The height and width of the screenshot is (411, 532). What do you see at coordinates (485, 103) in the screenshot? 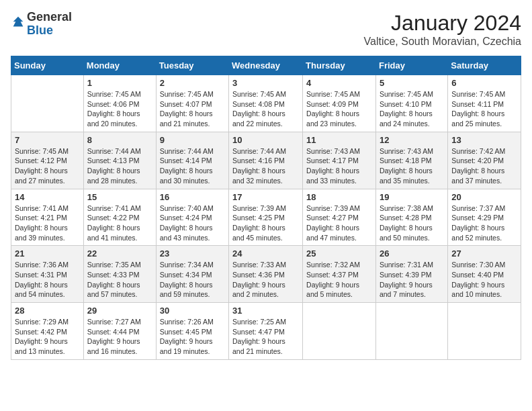
I see `calendar-cell: 6Sunrise: 7:45 AM Sunset: 4:11 PM Daylig…` at bounding box center [485, 103].